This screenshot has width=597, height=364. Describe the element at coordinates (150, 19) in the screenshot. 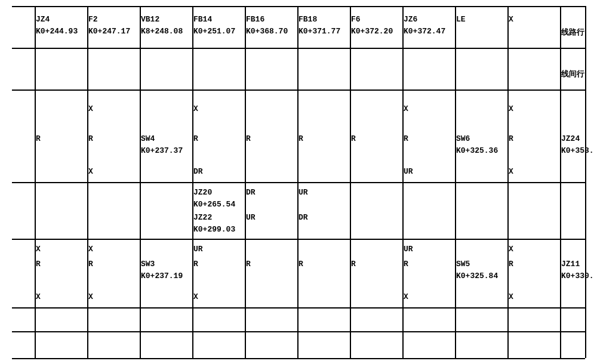

I see `header-label-2: VB12` at that location.